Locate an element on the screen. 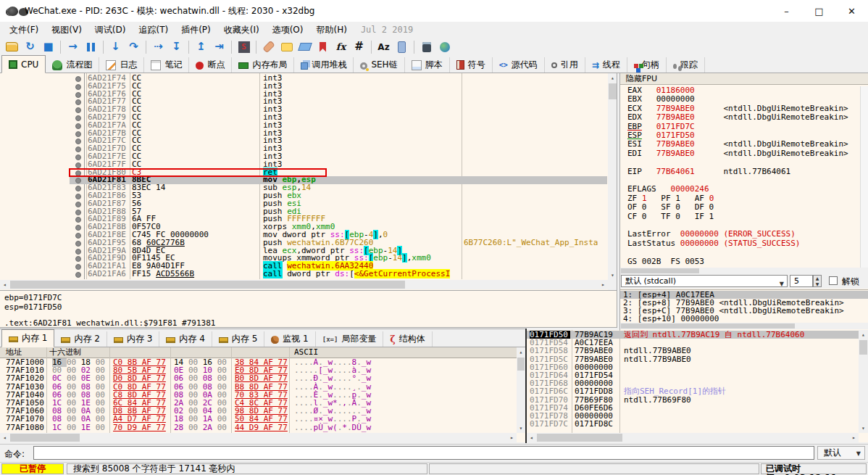 The image size is (868, 475). menu-options: 选项(O) is located at coordinates (288, 30).